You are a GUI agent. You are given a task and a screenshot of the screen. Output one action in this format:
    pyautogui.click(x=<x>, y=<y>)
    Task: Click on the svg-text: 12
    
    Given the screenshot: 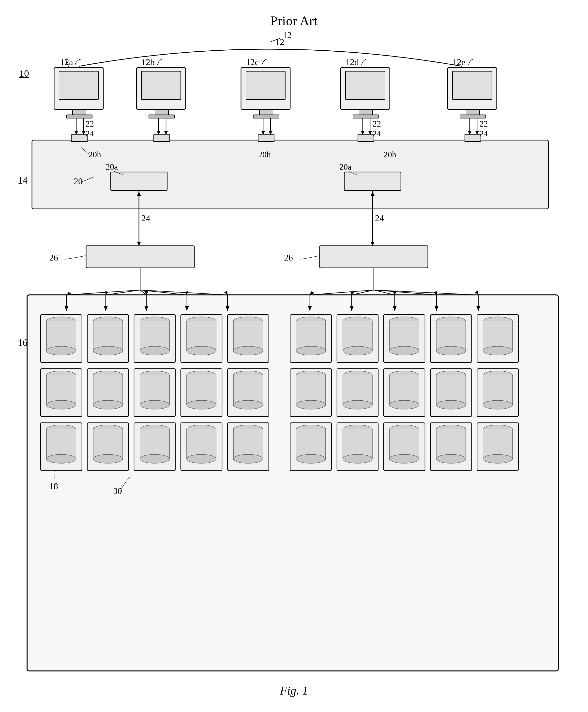 What is the action you would take?
    pyautogui.click(x=287, y=35)
    